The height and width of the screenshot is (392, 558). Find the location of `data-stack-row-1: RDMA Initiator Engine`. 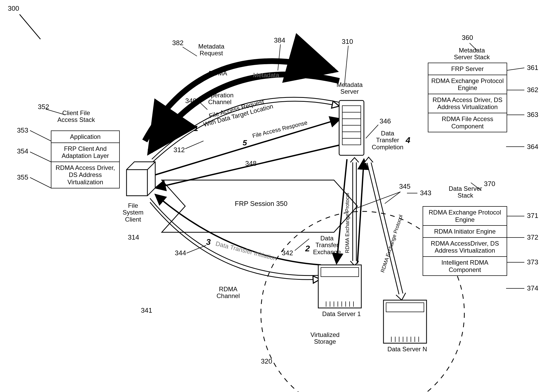

data-stack-row-1: RDMA Initiator Engine is located at coordinates (465, 231).